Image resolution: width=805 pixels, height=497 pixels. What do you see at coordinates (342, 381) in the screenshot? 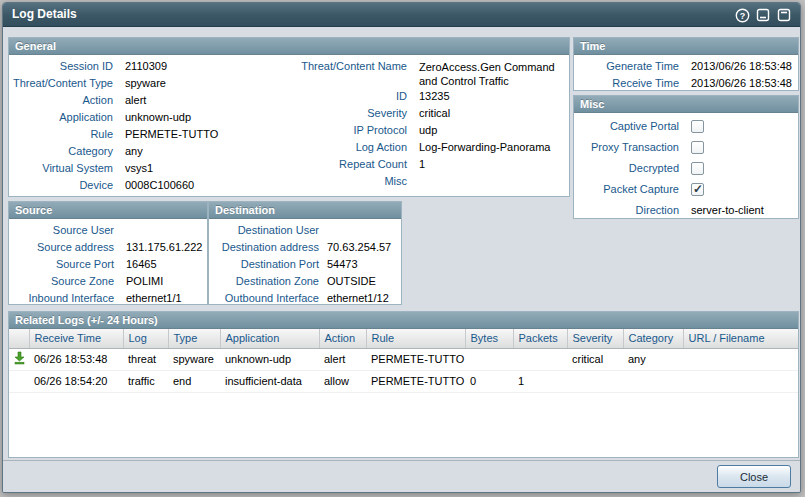
I see `cell-action: allow` at bounding box center [342, 381].